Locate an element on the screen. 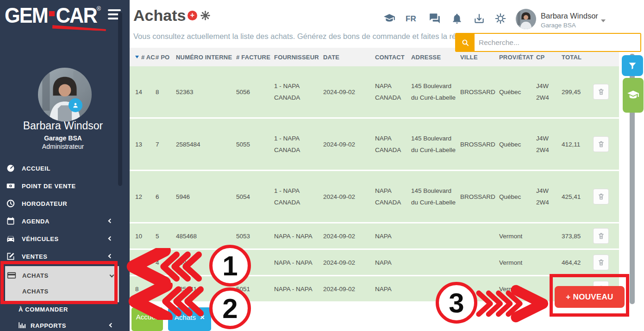 The image size is (644, 331). user-avatar is located at coordinates (526, 19).